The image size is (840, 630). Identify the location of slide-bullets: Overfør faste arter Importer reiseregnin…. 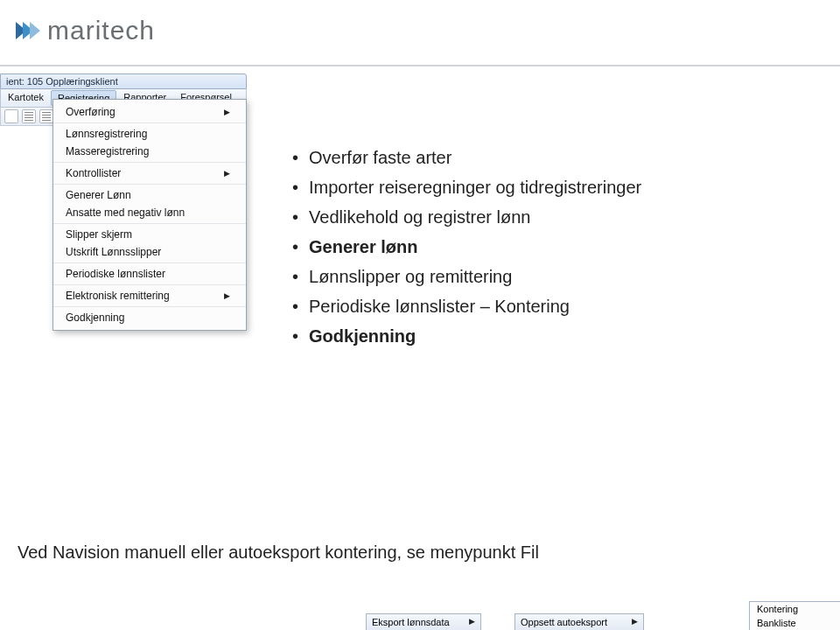
(467, 248).